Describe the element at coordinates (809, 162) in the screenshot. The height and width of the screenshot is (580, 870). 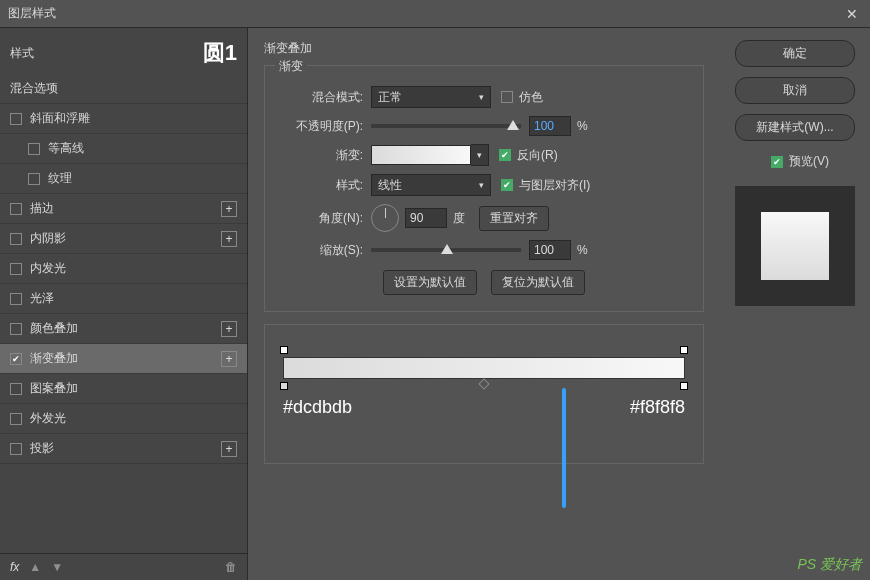
I see `preview-label: 预览(V)` at that location.